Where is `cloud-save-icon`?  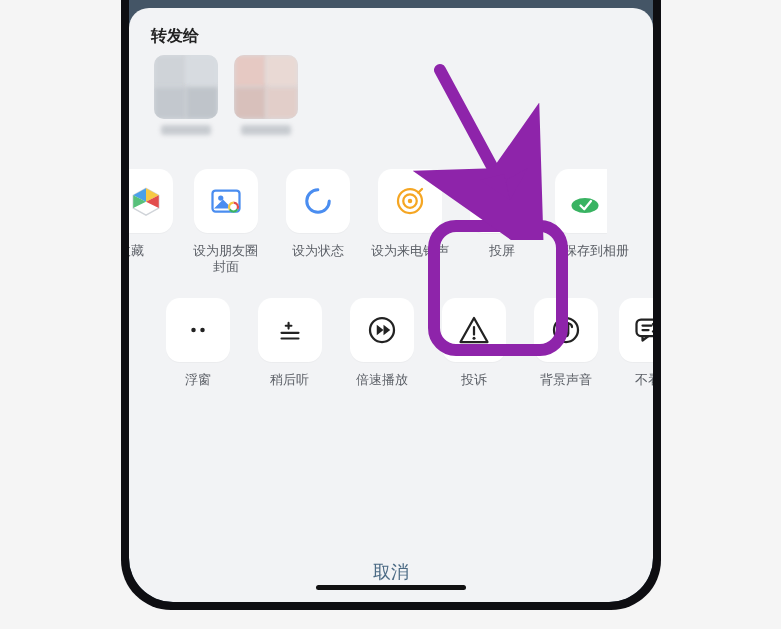 cloud-save-icon is located at coordinates (581, 201).